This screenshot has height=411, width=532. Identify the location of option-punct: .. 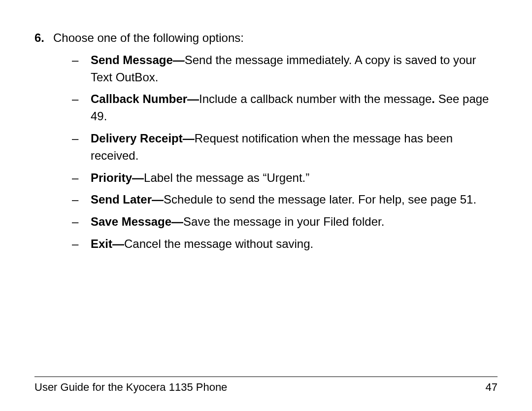
(434, 99).